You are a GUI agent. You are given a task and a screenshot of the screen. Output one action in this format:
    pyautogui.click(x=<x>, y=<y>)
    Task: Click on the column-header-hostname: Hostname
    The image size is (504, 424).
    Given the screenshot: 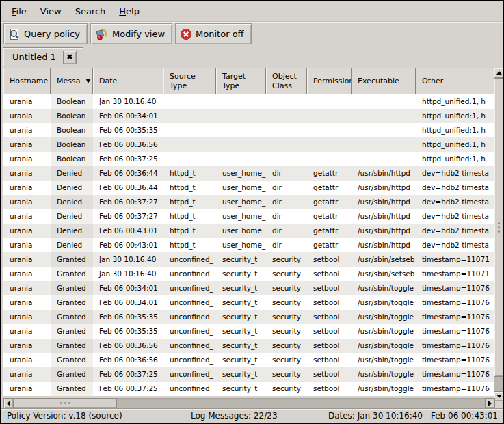 What is the action you would take?
    pyautogui.click(x=27, y=81)
    